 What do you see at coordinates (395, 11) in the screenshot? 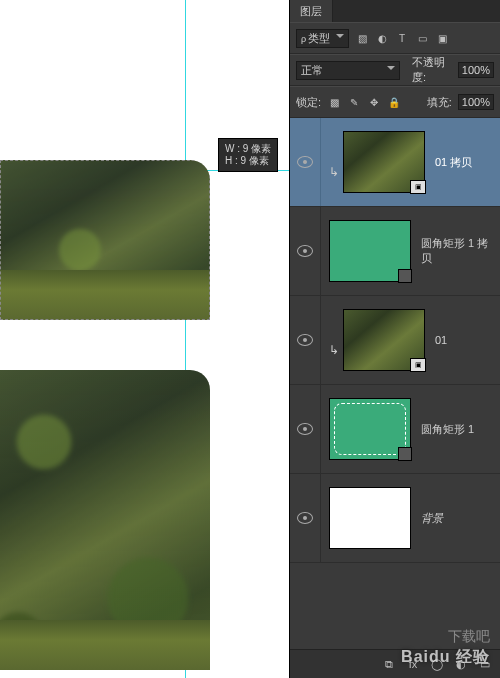
I see `panel-tabs: 图层` at bounding box center [395, 11].